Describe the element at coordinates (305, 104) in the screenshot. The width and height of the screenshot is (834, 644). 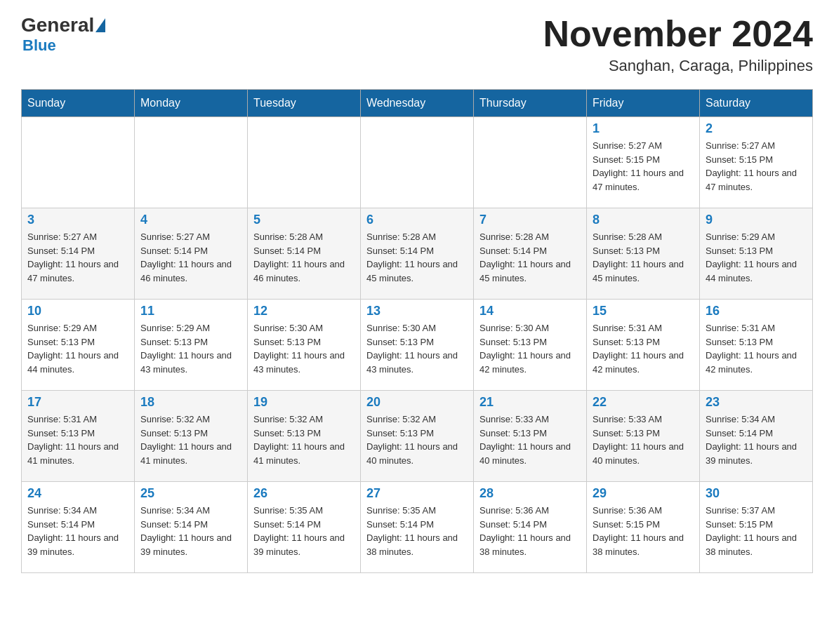
I see `day-of-week-header: Tuesday` at that location.